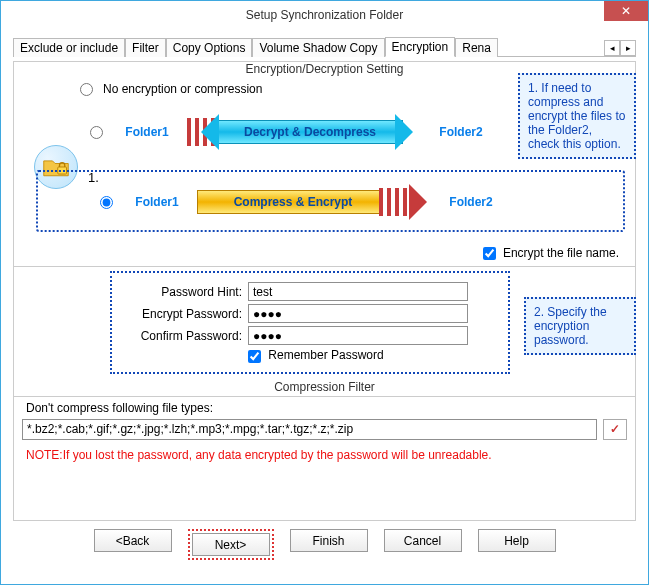  What do you see at coordinates (326, 355) in the screenshot?
I see `remember-password-label: Remember Password` at bounding box center [326, 355].